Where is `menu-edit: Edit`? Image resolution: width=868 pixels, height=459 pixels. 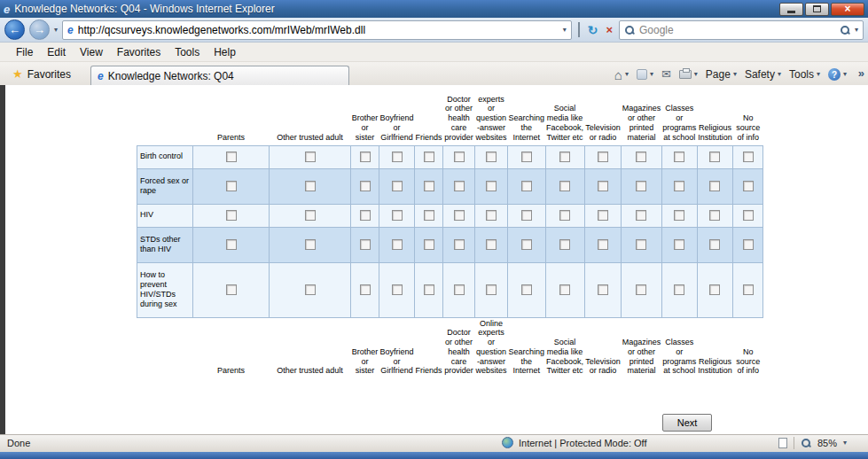 menu-edit: Edit is located at coordinates (57, 52).